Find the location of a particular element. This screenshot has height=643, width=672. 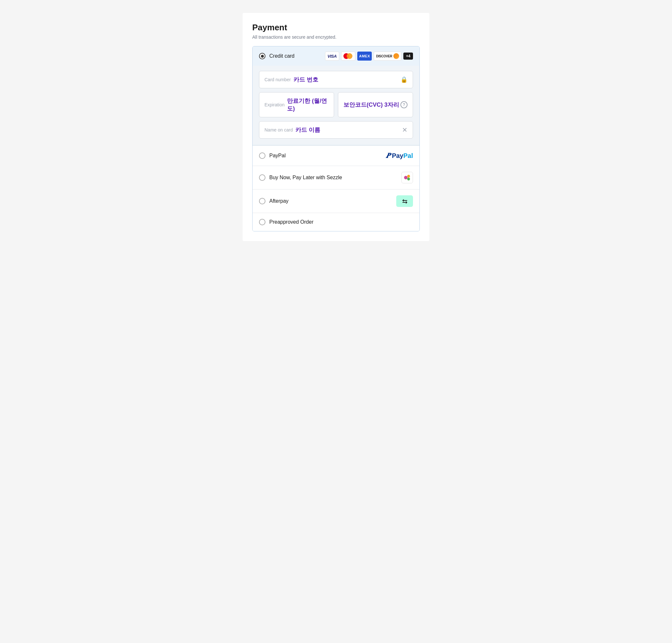

name-clear-icon: ✕ is located at coordinates (405, 130).